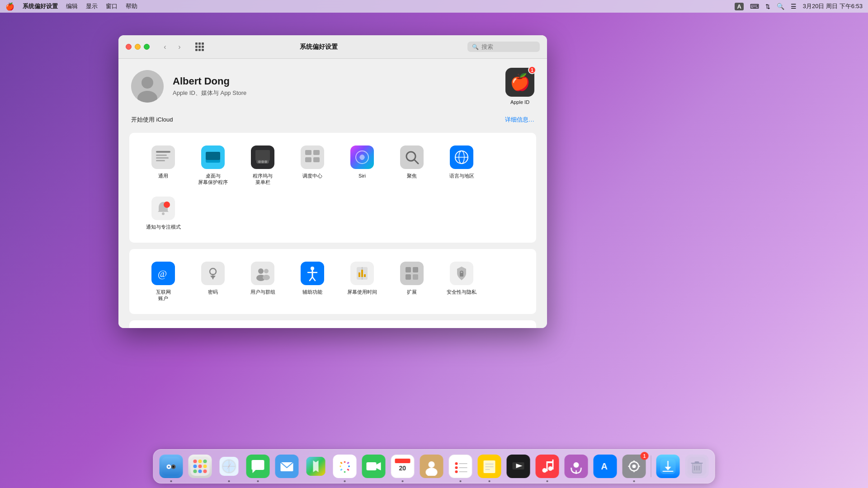 This screenshot has width=868, height=488. Describe the element at coordinates (146, 47) in the screenshot. I see `maximize-button` at that location.